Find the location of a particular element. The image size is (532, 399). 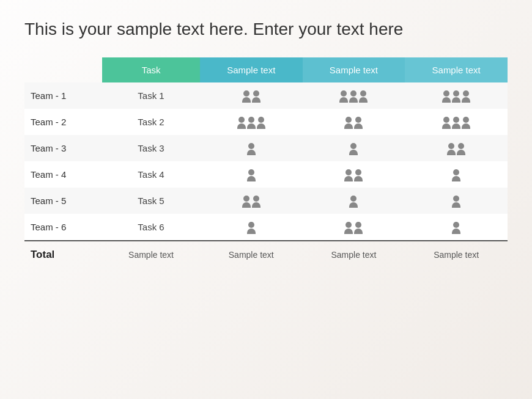

team-label: Team - 3 is located at coordinates (64, 148).